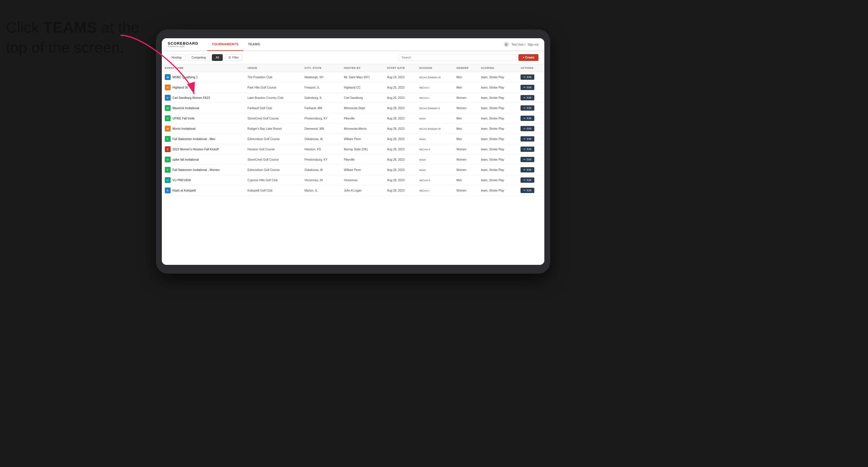 The image size is (868, 467). What do you see at coordinates (498, 77) in the screenshot?
I see `cell-scoring-0: team, Stroke Play` at bounding box center [498, 77].